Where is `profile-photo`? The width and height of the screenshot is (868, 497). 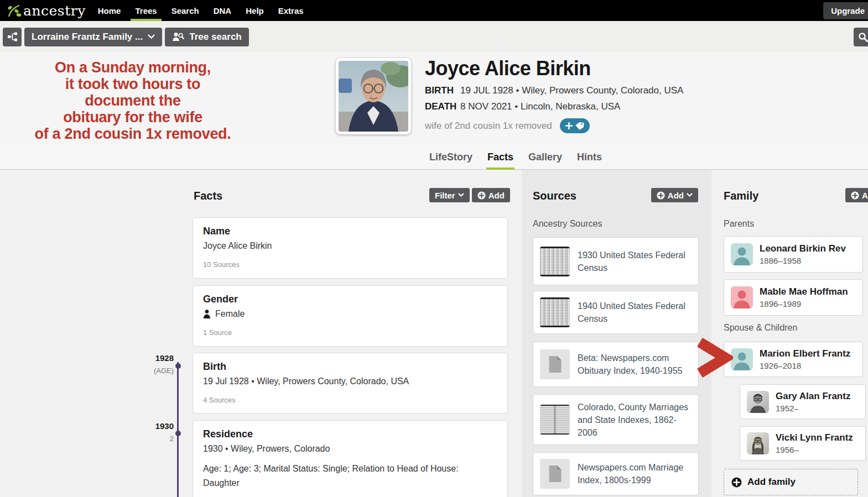
profile-photo is located at coordinates (373, 96).